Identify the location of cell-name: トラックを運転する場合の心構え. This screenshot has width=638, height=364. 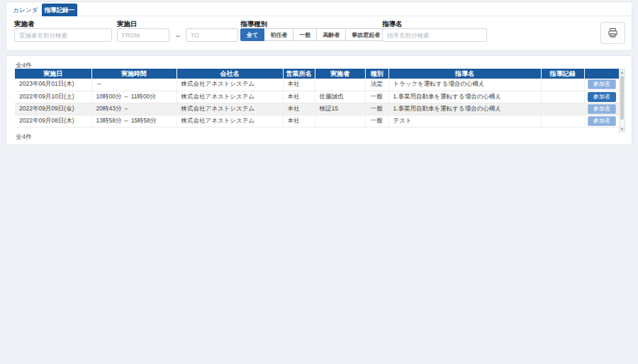
(465, 85).